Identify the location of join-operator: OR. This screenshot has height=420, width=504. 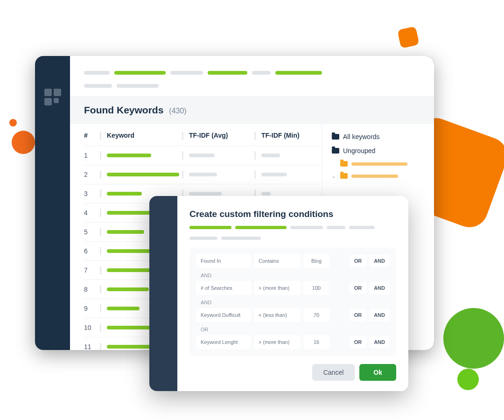
(293, 330).